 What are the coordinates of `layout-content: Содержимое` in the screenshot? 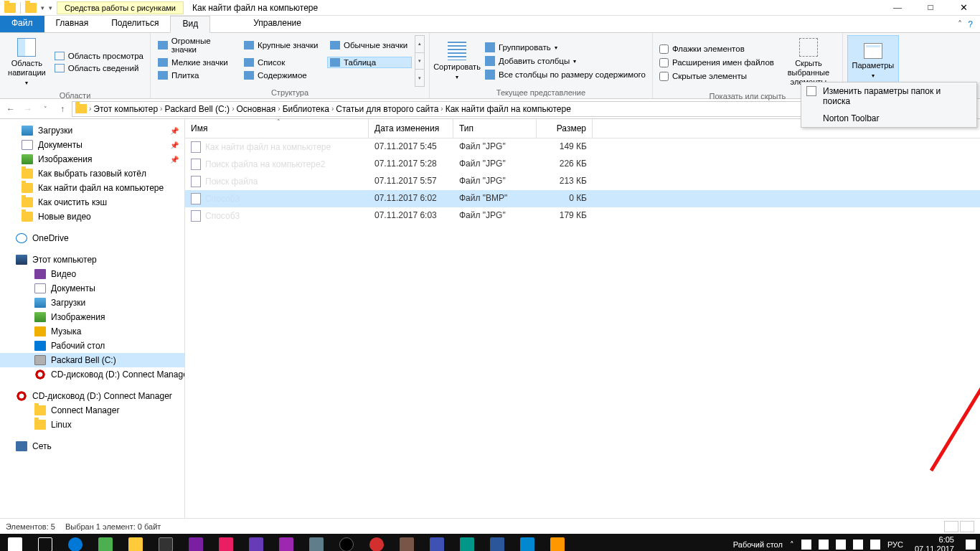 It's located at (283, 75).